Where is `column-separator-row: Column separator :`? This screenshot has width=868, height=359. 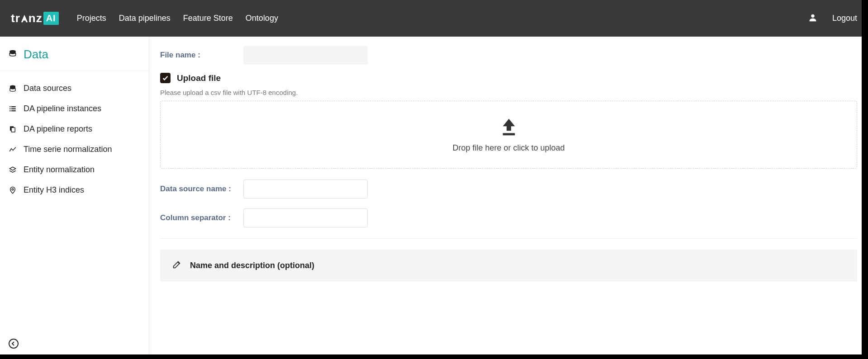 column-separator-row: Column separator : is located at coordinates (508, 218).